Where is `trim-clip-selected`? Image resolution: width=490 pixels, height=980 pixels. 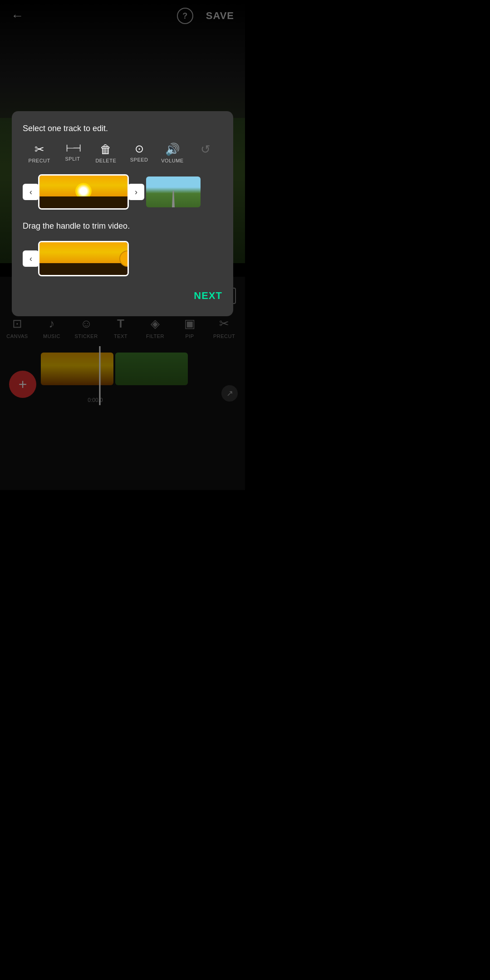 trim-clip-selected is located at coordinates (83, 259).